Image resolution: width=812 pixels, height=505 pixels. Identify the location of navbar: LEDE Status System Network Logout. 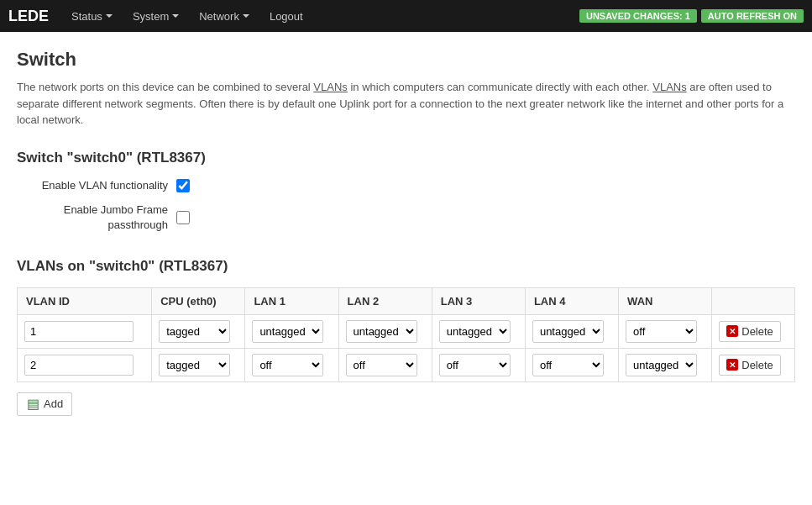
(406, 16).